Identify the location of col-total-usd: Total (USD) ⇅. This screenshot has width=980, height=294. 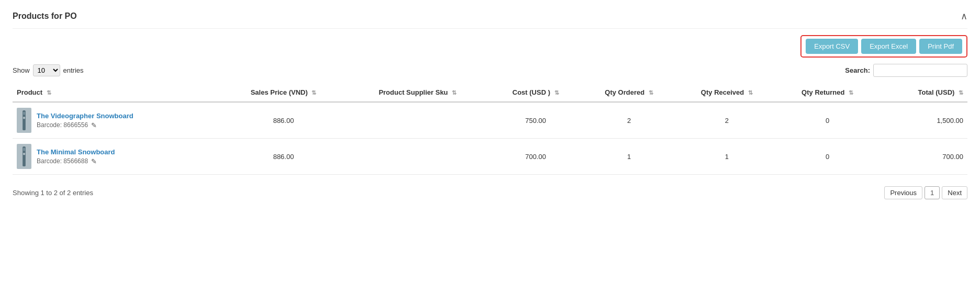
(922, 93).